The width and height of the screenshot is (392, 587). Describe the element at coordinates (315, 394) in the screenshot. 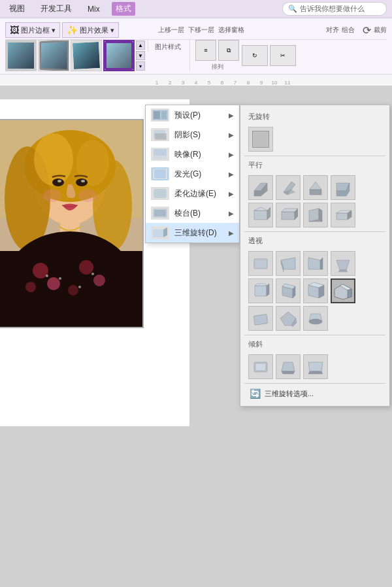

I see `3drotate-options-link: 🔄 三维旋转选项...` at that location.